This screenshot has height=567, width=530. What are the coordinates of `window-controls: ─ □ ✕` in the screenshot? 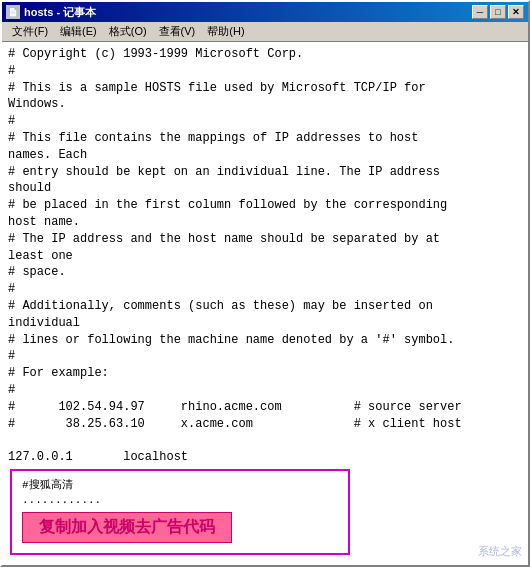 It's located at (498, 12).